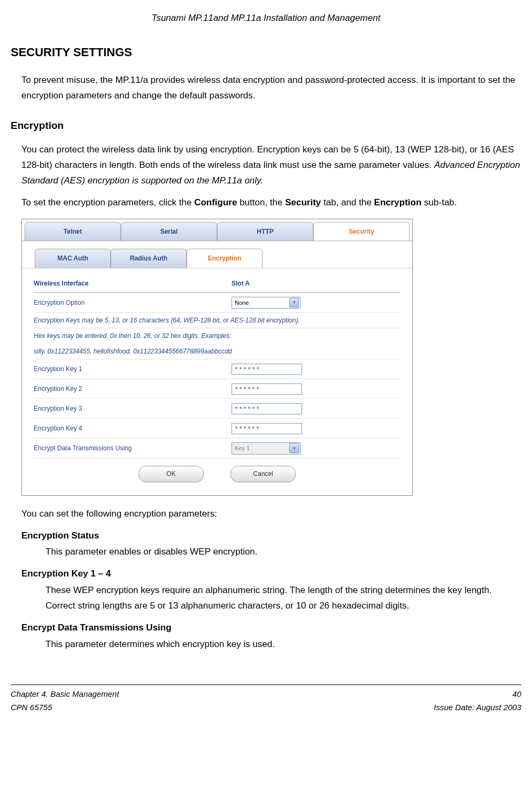 This screenshot has width=532, height=800. Describe the element at coordinates (267, 389) in the screenshot. I see `key2-input: ******` at that location.